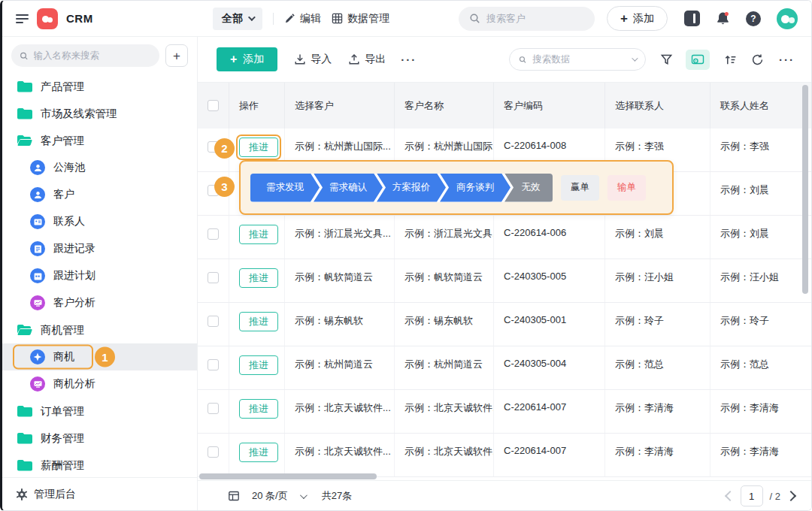 The image size is (812, 511). Describe the element at coordinates (475, 188) in the screenshot. I see `stage-negotiation: 商务谈判` at that location.